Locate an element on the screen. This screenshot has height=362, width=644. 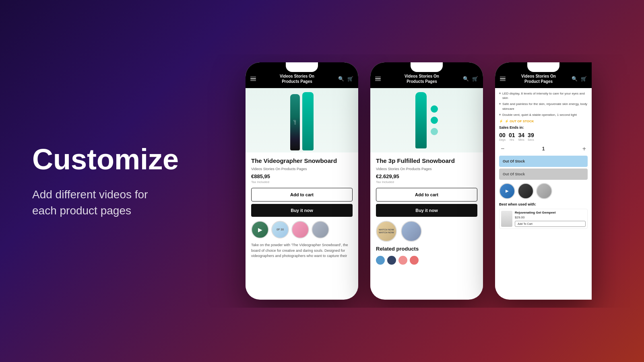
rec-product-price: $29.00 is located at coordinates (550, 217).